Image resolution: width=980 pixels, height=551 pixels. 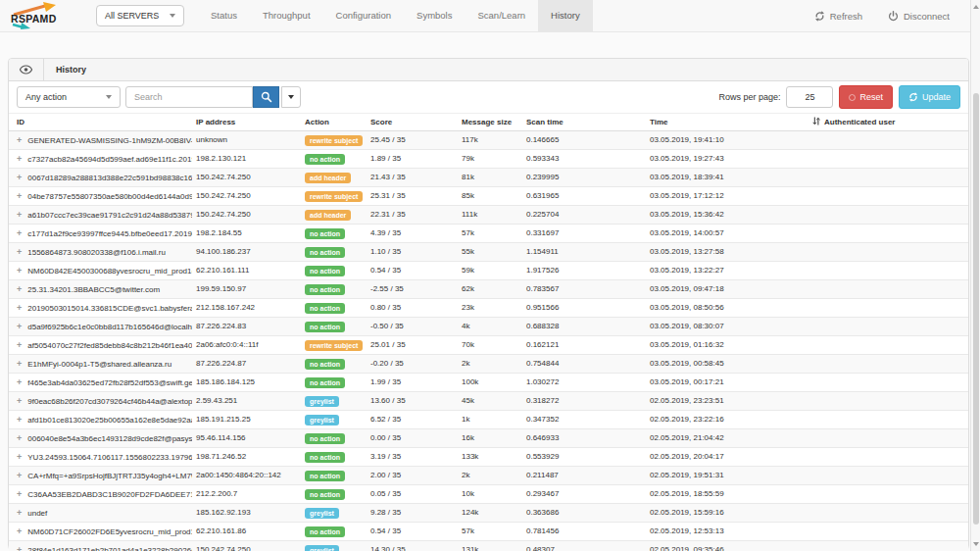 I want to click on nav-tab-throughput: Throughput, so click(x=286, y=16).